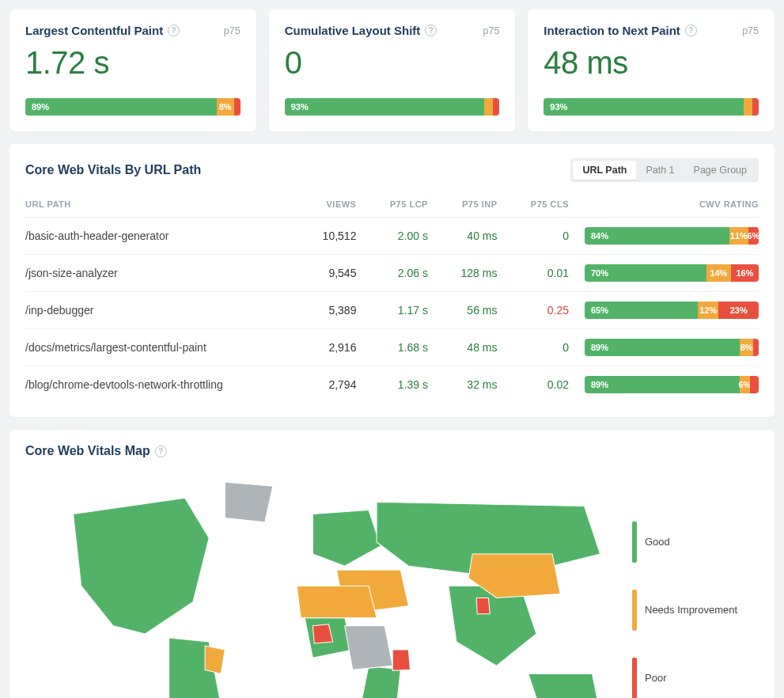 This screenshot has width=784, height=698. What do you see at coordinates (331, 236) in the screenshot?
I see `cell-views: 10,512` at bounding box center [331, 236].